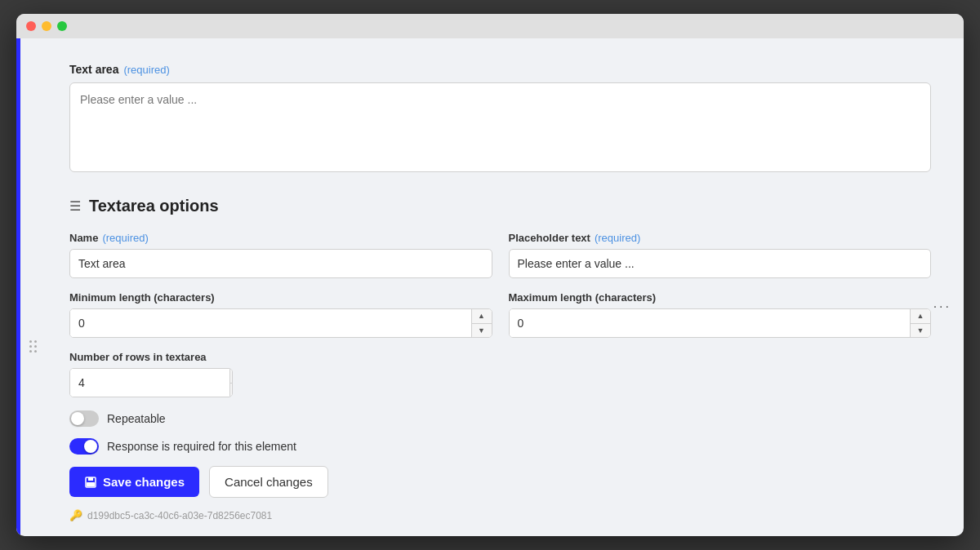 This screenshot has height=550, width=980. What do you see at coordinates (281, 315) in the screenshot?
I see `min-length-field: Minimum length (characters) ▲ ▼` at bounding box center [281, 315].